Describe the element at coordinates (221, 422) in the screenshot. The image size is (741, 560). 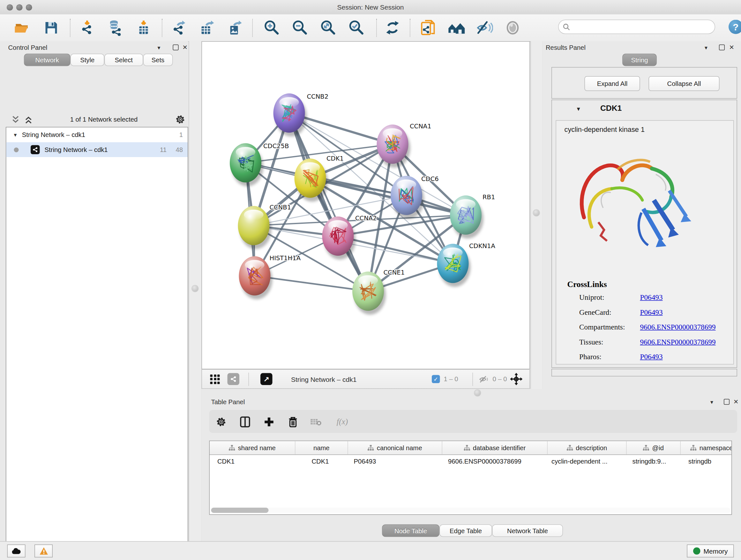
I see `table-settings-button` at that location.